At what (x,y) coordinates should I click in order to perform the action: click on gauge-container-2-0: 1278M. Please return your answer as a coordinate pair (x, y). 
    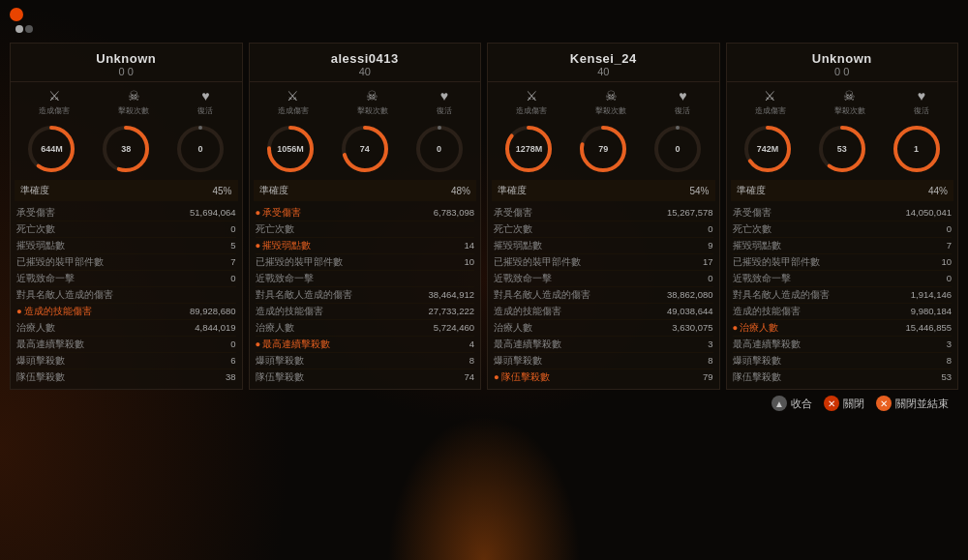
    Looking at the image, I should click on (529, 149).